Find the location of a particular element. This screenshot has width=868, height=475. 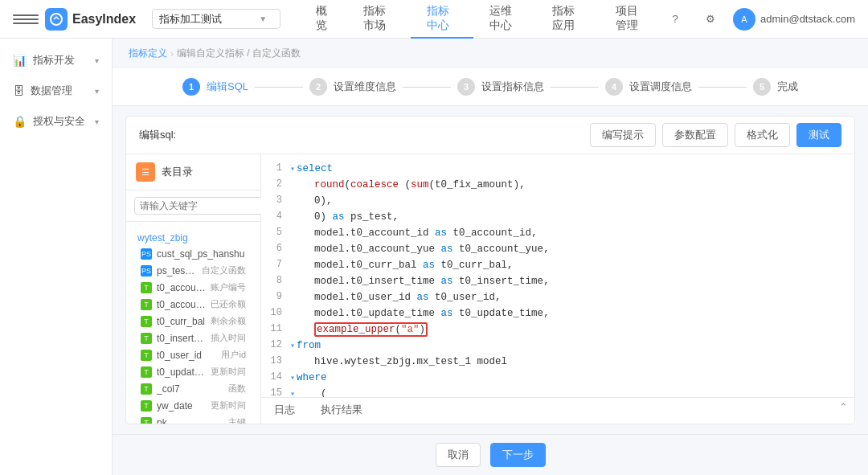

top-nav: EasyIndex ▼ 概览 指标市场 指标中心 运维中心 指标应用 项目管理 … is located at coordinates (434, 19).